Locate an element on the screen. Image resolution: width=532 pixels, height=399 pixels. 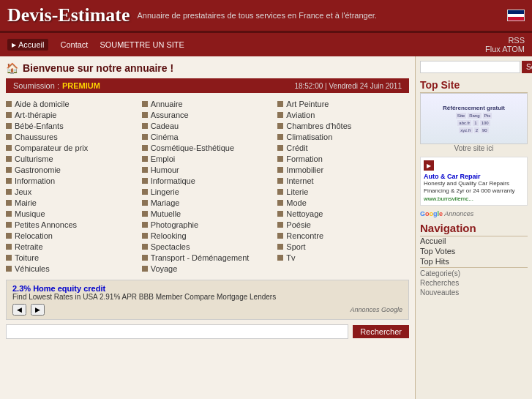
category-item: Emploi is located at coordinates (208, 159).